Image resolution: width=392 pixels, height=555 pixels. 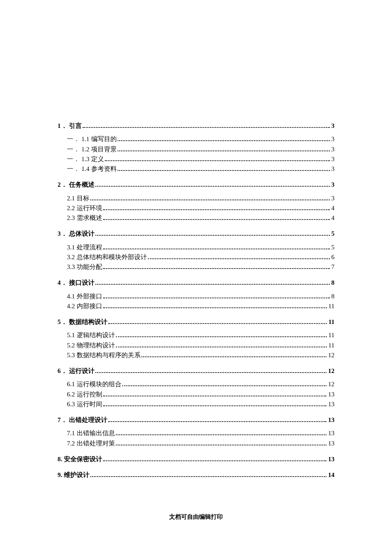 What do you see at coordinates (91, 443) in the screenshot?
I see `toc-entry-title: 7.2 出错处理对策` at bounding box center [91, 443].